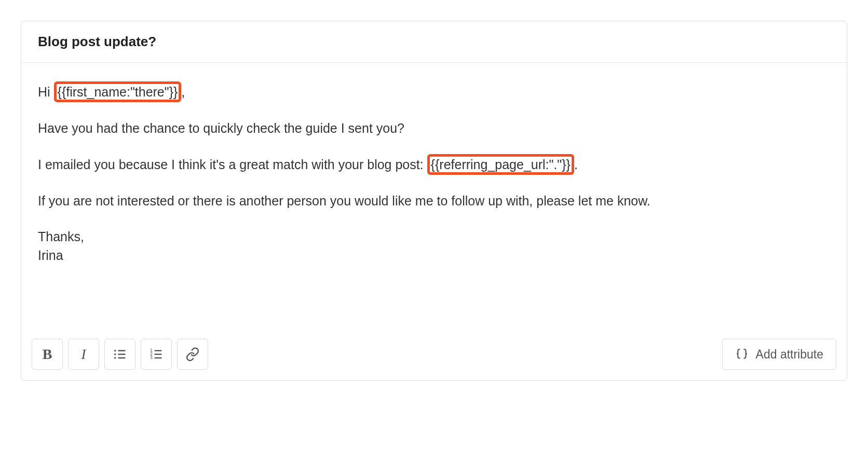 The image size is (868, 471). What do you see at coordinates (434, 237) in the screenshot?
I see `signoff: Thanks,` at bounding box center [434, 237].